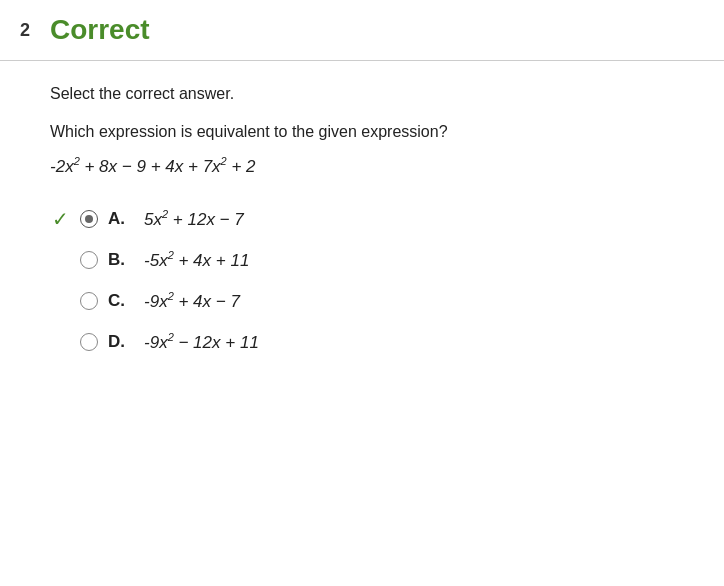 Image resolution: width=724 pixels, height=586 pixels. What do you see at coordinates (89, 260) in the screenshot?
I see `radio-b` at bounding box center [89, 260].